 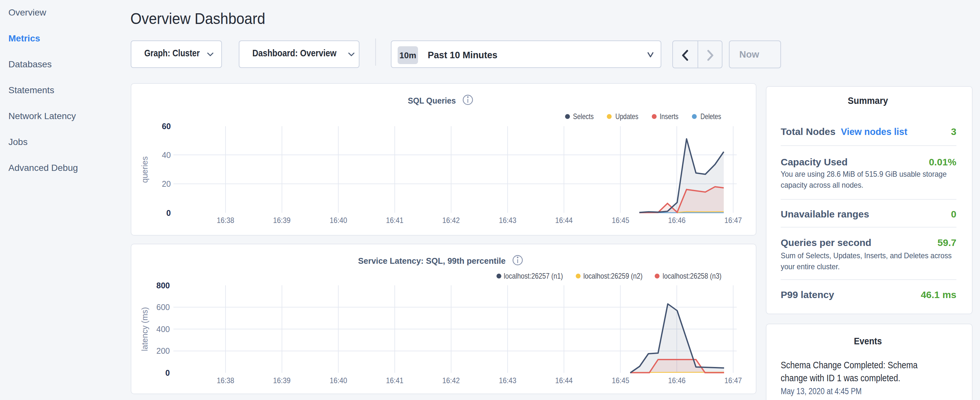 I want to click on svg-text: 800, so click(x=163, y=285).